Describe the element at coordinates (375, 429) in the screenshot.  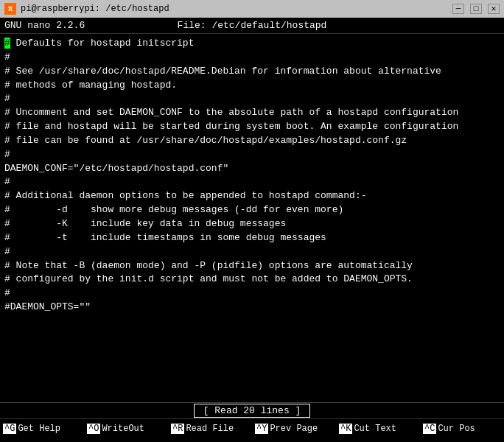
I see `menu-label: Cut Text` at that location.